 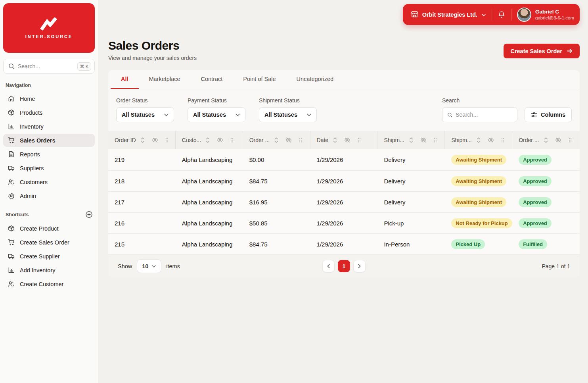 What do you see at coordinates (49, 270) in the screenshot?
I see `sidebar-item-add-inventory: Add Inventory` at bounding box center [49, 270].